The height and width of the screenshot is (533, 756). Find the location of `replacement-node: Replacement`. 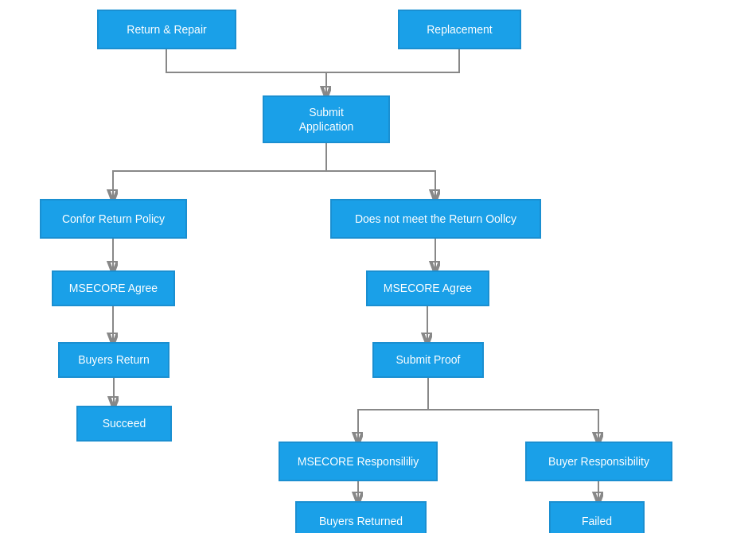

replacement-node: Replacement is located at coordinates (460, 29).